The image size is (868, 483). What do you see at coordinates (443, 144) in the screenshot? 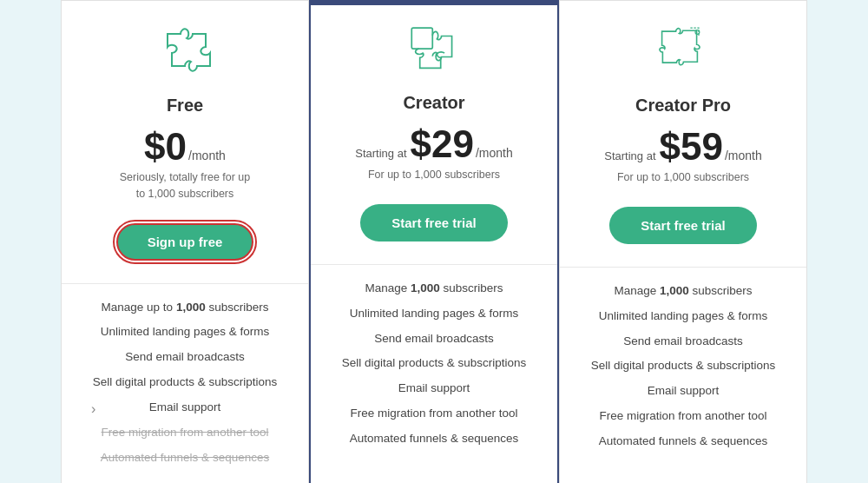
I see `price-value-creator: $29` at bounding box center [443, 144].